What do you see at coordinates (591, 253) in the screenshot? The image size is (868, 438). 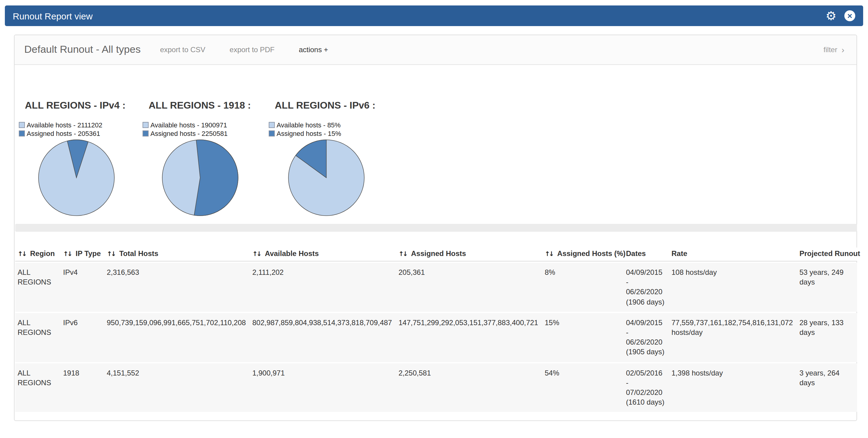 I see `column-label: Assigned Hosts (%)` at bounding box center [591, 253].